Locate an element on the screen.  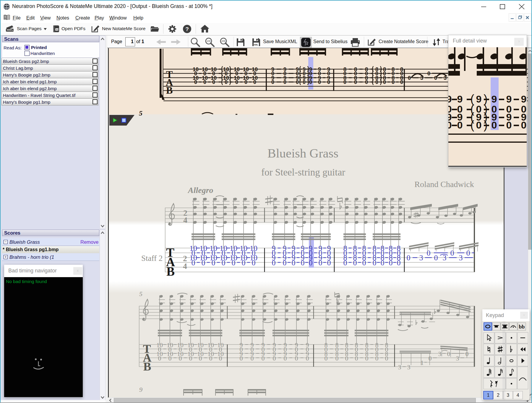
svg-text: 100 is located at coordinates (209, 41).